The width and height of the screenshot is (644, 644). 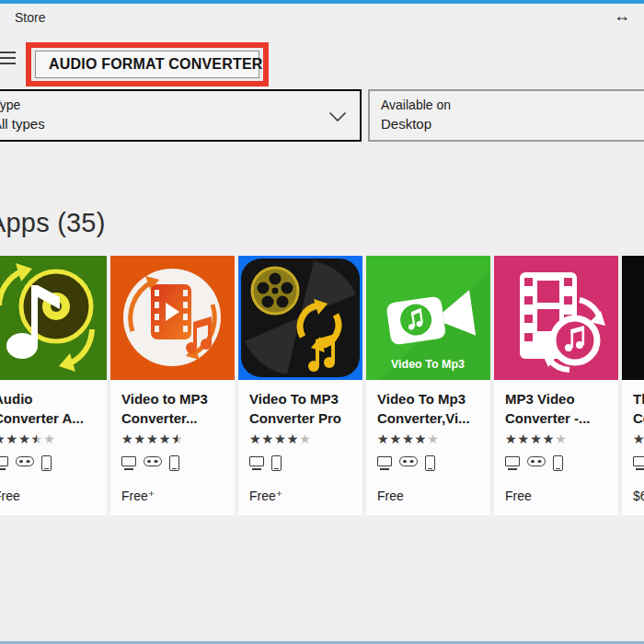 I want to click on type-filter-label: Type, so click(x=10, y=105).